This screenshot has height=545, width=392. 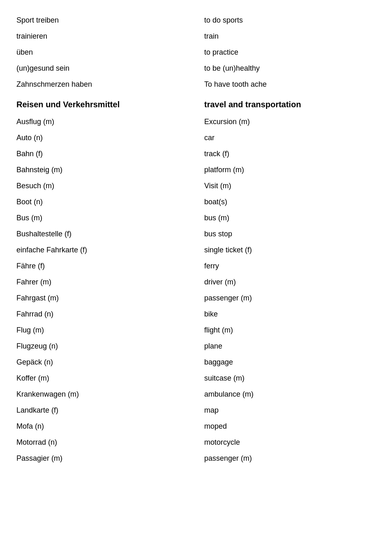 I want to click on english-word: To have tooth ache, so click(x=286, y=85).